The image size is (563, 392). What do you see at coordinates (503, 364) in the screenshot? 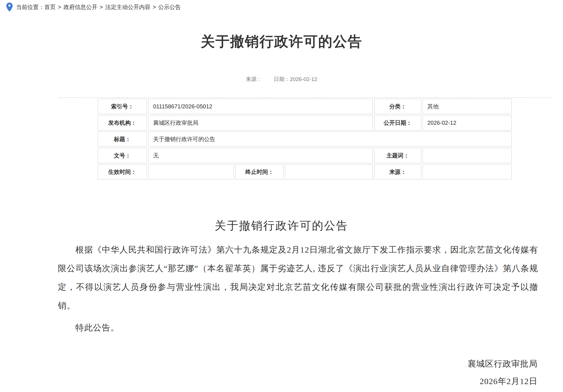
I see `signature-org: 襄城区行政审批局` at bounding box center [503, 364].